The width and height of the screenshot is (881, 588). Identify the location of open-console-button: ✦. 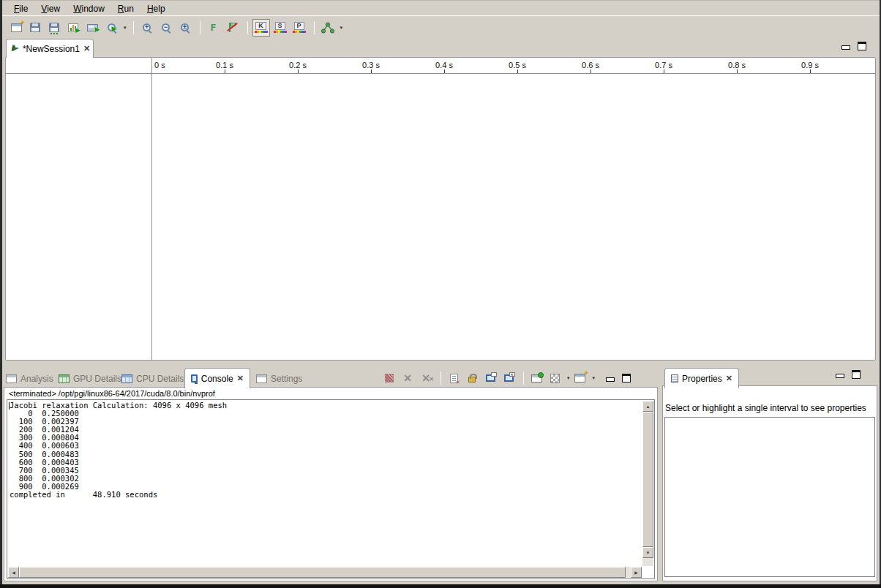
(580, 378).